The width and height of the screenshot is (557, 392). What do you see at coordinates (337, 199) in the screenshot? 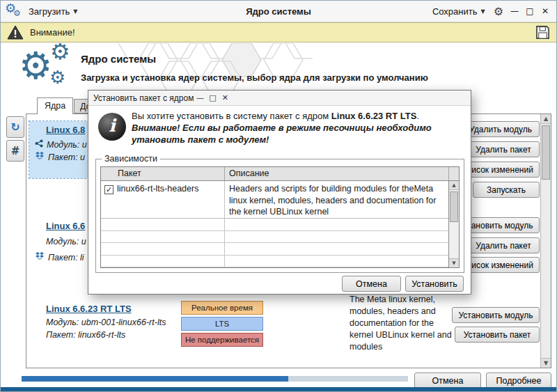
I see `dependency-description: Headers and scripts for building modules…` at bounding box center [337, 199].